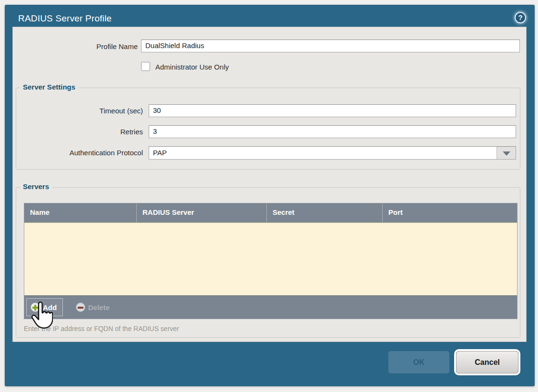  What do you see at coordinates (80, 213) in the screenshot?
I see `column-header-name: Name` at bounding box center [80, 213].